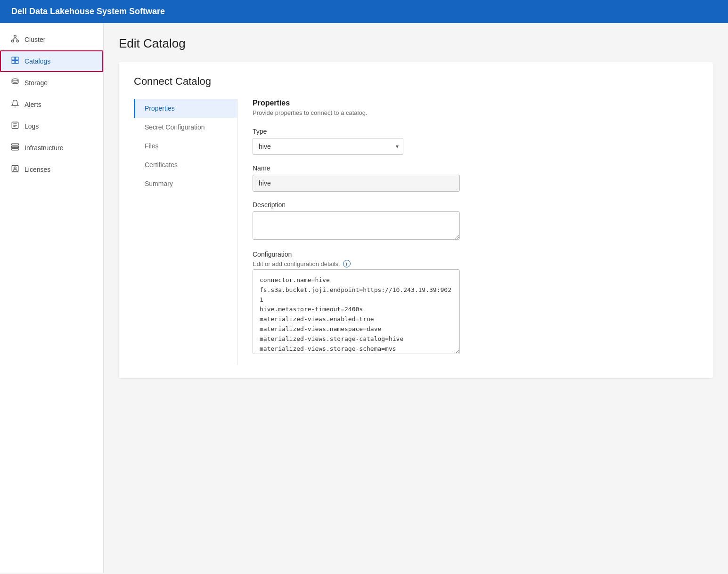  I want to click on configuration-form-group: Configuration Edit or add configuration …, so click(467, 303).